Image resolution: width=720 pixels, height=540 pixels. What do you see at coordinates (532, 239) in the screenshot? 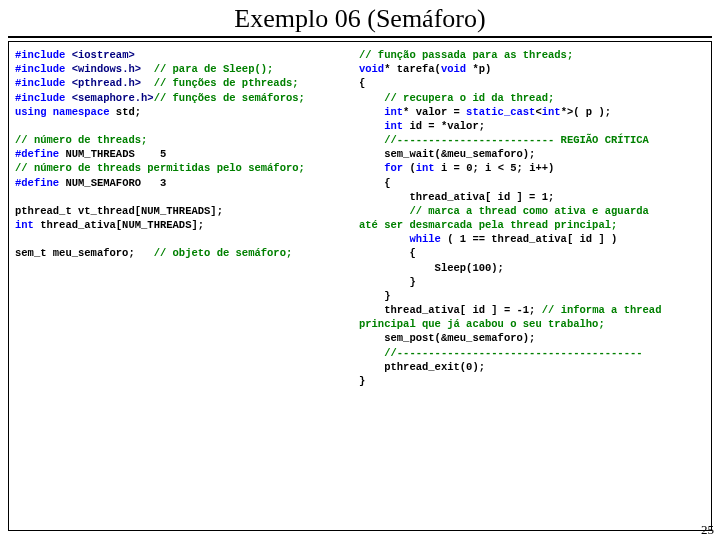
I see `code: ( 1 == thread_ativa[ id ] )` at bounding box center [532, 239].